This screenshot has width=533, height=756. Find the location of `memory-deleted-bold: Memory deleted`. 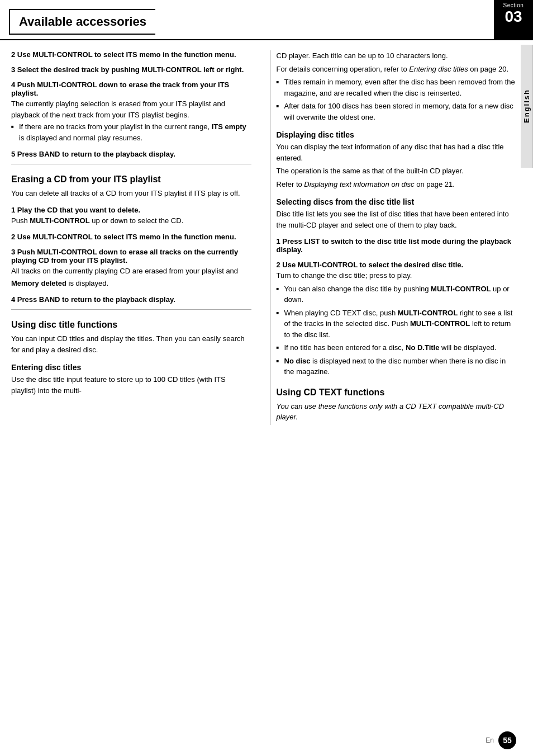

memory-deleted-bold: Memory deleted is located at coordinates (39, 283).